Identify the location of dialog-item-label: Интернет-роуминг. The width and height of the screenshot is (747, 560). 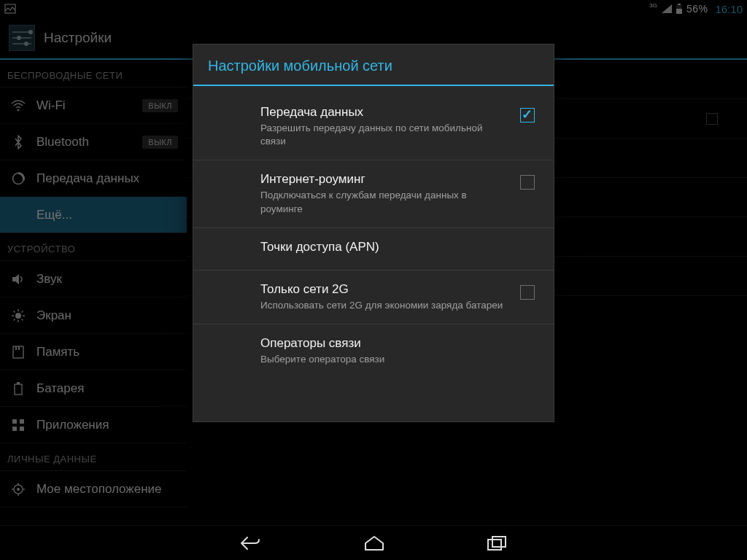
(384, 179).